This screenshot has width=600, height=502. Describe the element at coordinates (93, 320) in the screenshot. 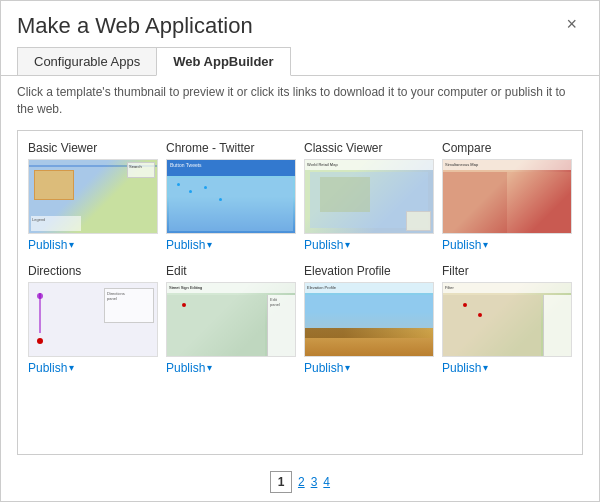

I see `list-item: Directions Directionspanel Publish▾` at that location.